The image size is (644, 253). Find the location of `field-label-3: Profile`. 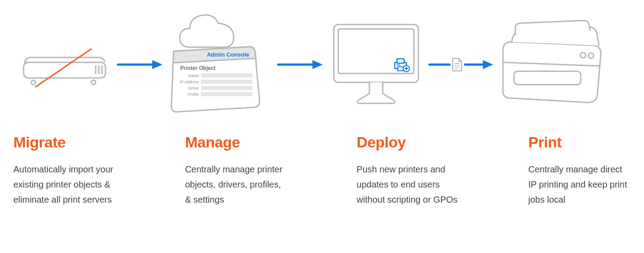

field-label-3: Profile is located at coordinates (193, 94).